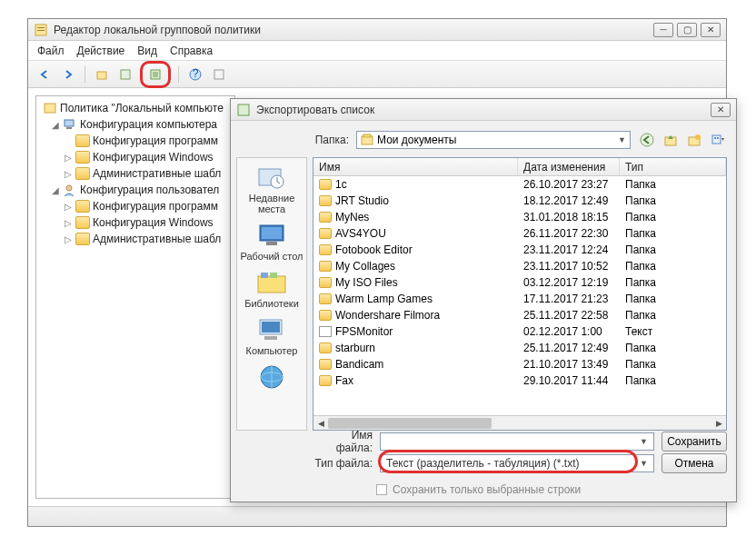 This screenshot has width=756, height=546. Describe the element at coordinates (272, 177) in the screenshot. I see `recent-icon` at that location.